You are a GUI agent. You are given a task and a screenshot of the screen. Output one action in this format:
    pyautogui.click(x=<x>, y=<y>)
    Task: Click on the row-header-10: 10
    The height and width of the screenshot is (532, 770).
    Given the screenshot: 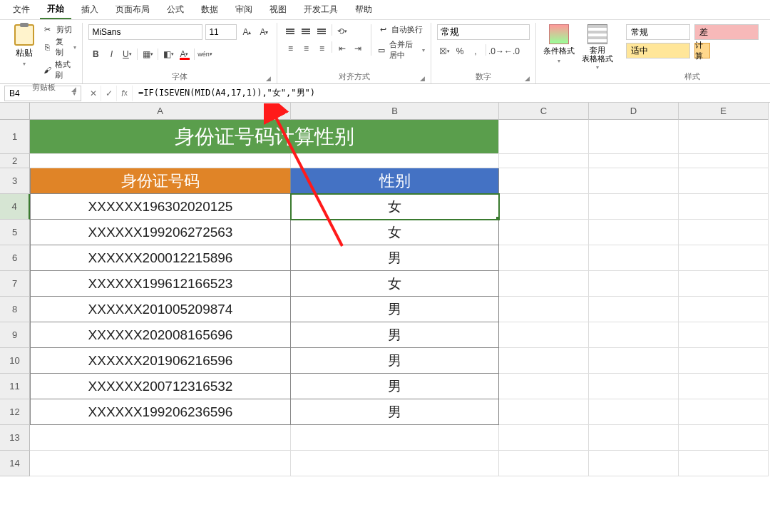 What is the action you would take?
    pyautogui.click(x=15, y=361)
    